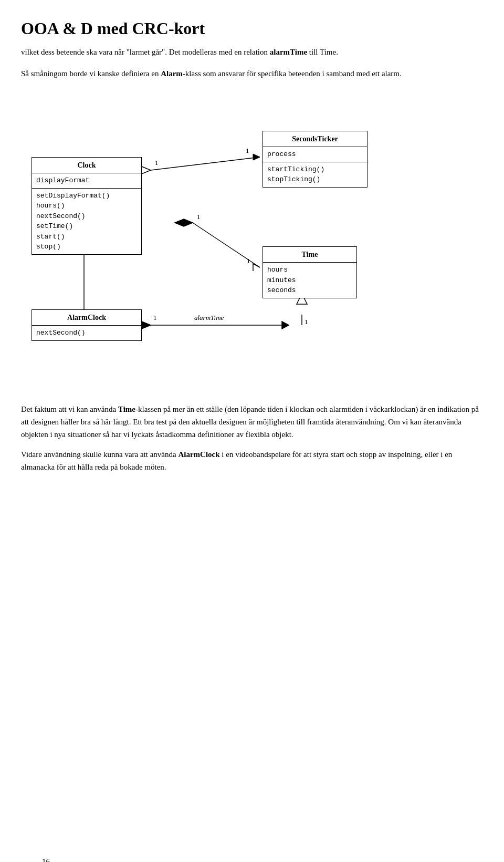 Image resolution: width=504 pixels, height=862 pixels. I want to click on intro-paragraph-2: Så småningom borde vi kanske definiera e…, so click(252, 74).